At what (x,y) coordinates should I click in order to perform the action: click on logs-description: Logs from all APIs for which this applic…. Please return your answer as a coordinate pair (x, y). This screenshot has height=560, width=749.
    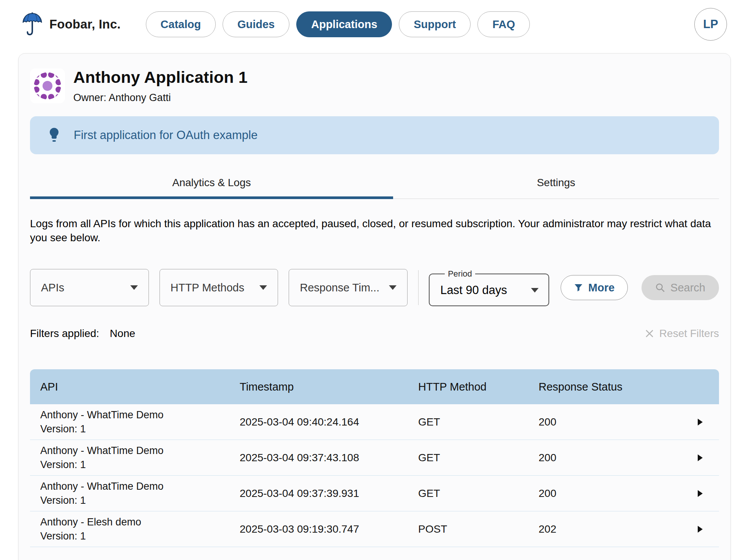
    Looking at the image, I should click on (374, 231).